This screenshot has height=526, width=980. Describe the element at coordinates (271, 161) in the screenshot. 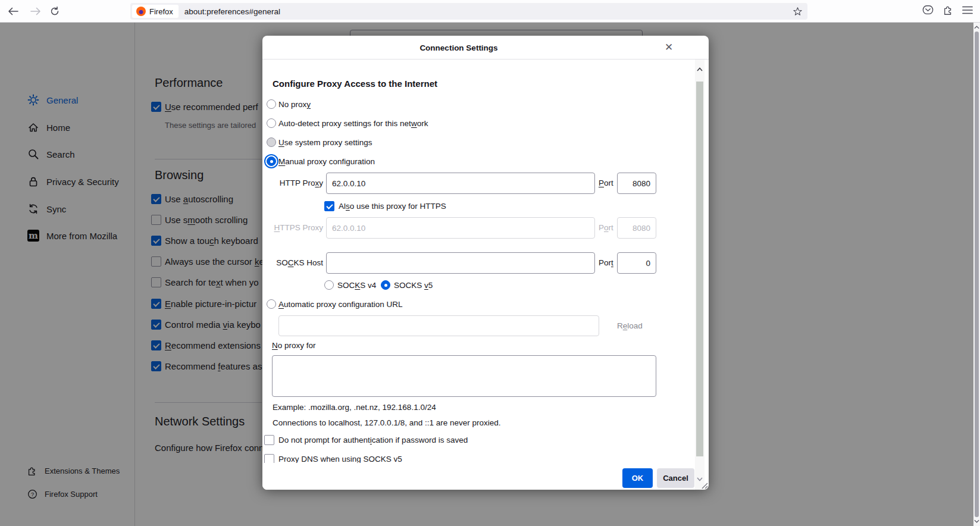

I see `radio-manual-proxy` at that location.